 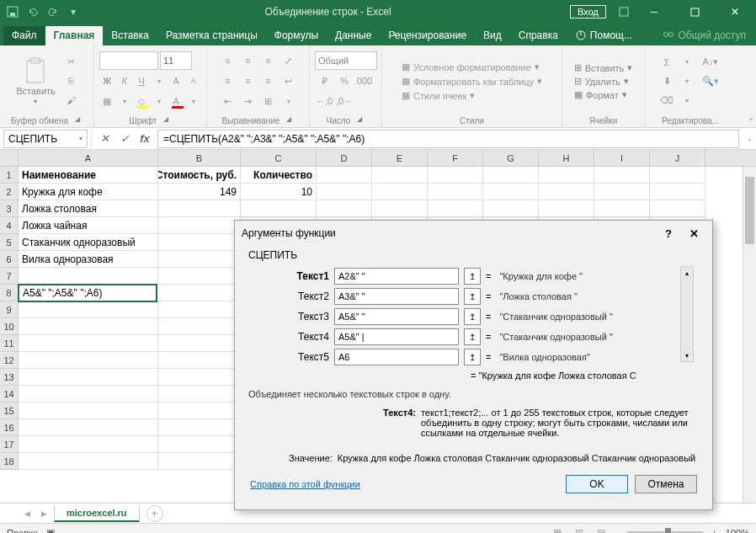 I want to click on cell-styles-button: ▦Стили ячеек ▾, so click(x=471, y=96).